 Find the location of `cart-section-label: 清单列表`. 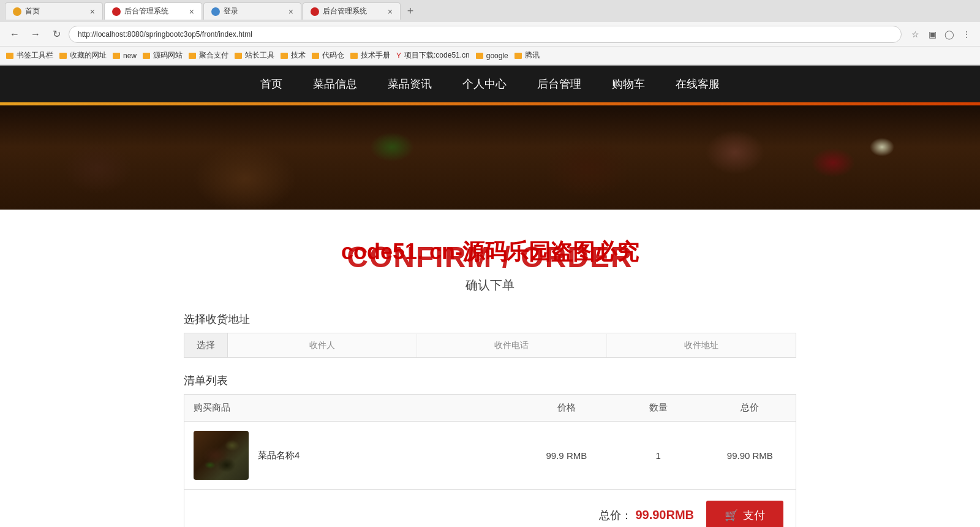

cart-section-label: 清单列表 is located at coordinates (490, 381).